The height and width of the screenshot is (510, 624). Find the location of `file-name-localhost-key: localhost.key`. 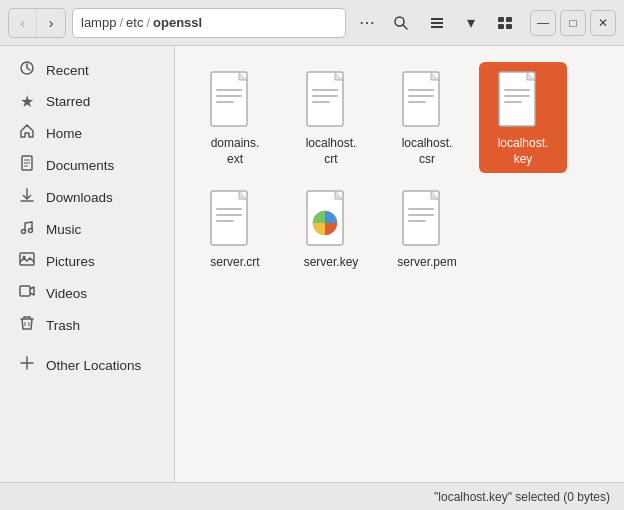

file-name-localhost-key: localhost.key is located at coordinates (524, 152).